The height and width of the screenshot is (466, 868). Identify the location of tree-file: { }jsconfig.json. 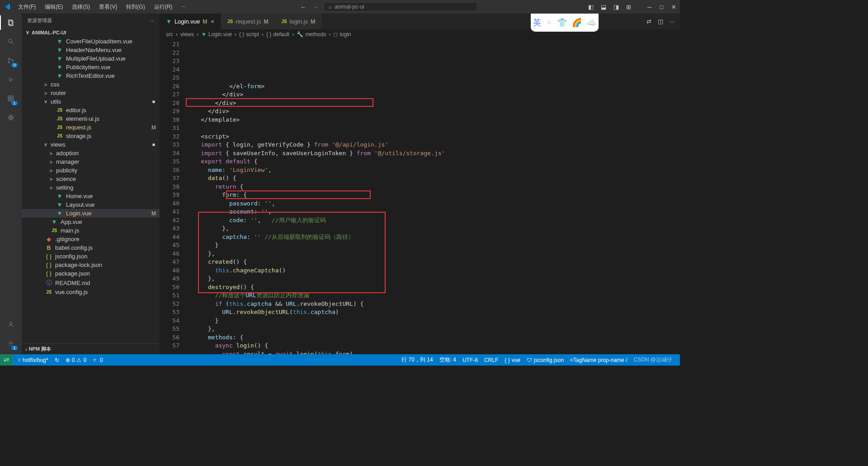
(90, 256).